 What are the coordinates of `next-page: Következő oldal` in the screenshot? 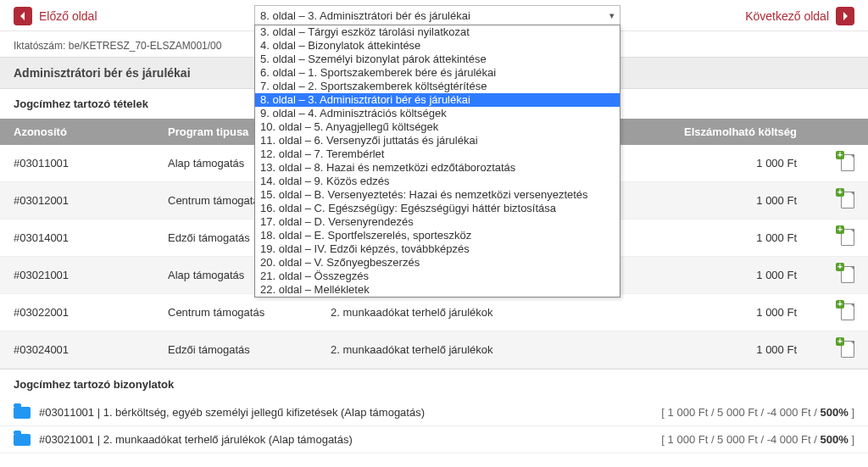 It's located at (800, 16).